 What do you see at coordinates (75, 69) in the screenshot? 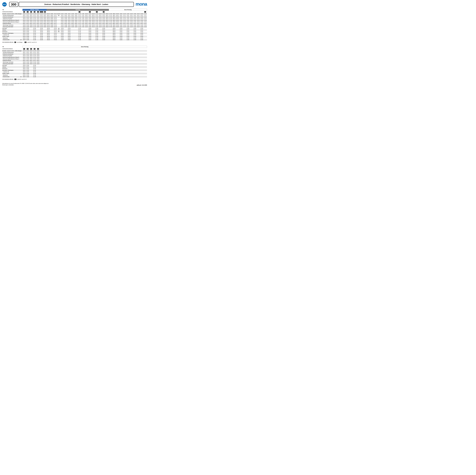
I see `stop-row: Hinterbach18.3219.3221.32` at bounding box center [75, 69].